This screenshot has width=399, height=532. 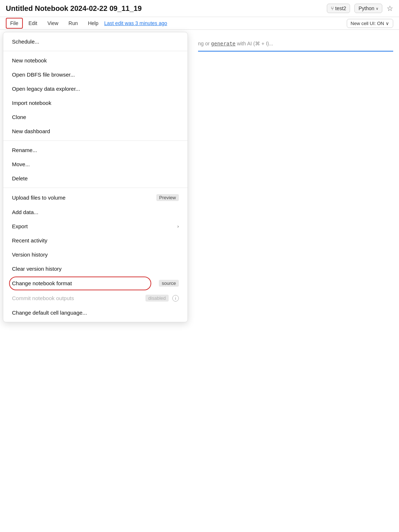 I want to click on branch-label: test2, so click(x=341, y=8).